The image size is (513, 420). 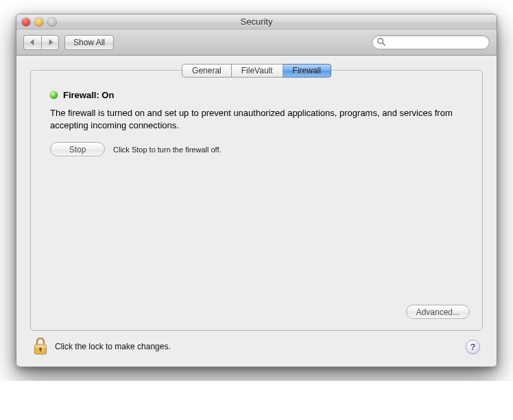 I want to click on status-indicator-icon, so click(x=53, y=95).